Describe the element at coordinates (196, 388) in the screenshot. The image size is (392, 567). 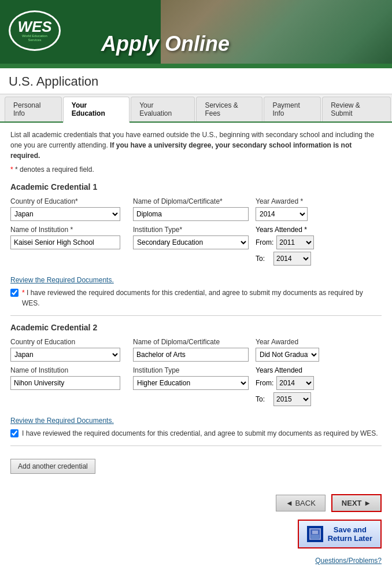
I see `credential-2-row-2: Name of Institution Institution Type Hig…` at that location.